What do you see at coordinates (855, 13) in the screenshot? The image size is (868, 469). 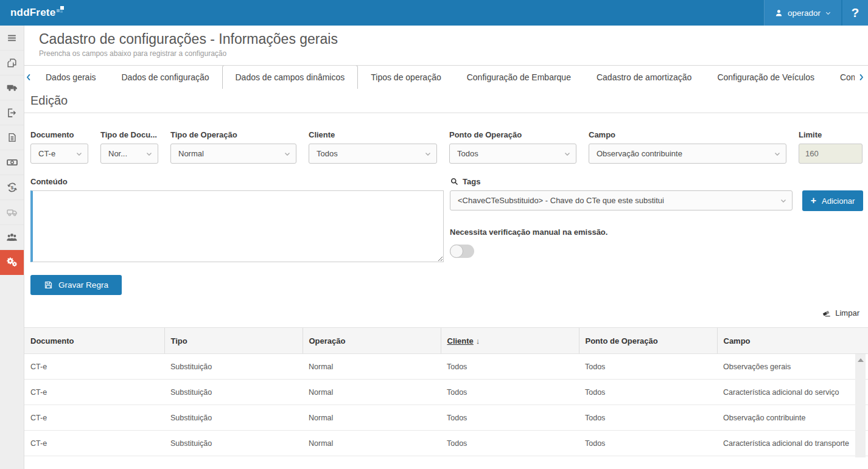 I see `help-button: ?` at bounding box center [855, 13].